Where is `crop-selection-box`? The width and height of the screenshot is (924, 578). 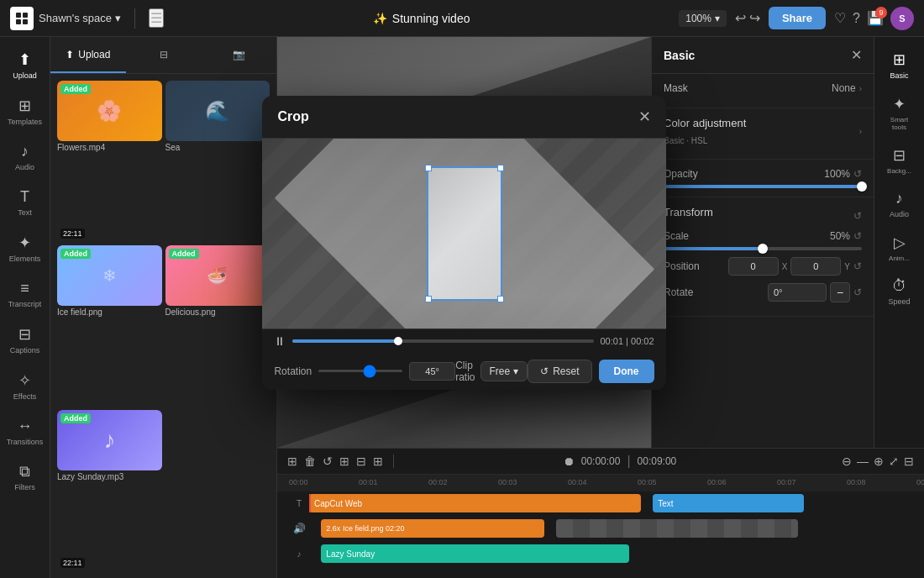 crop-selection-box is located at coordinates (465, 234).